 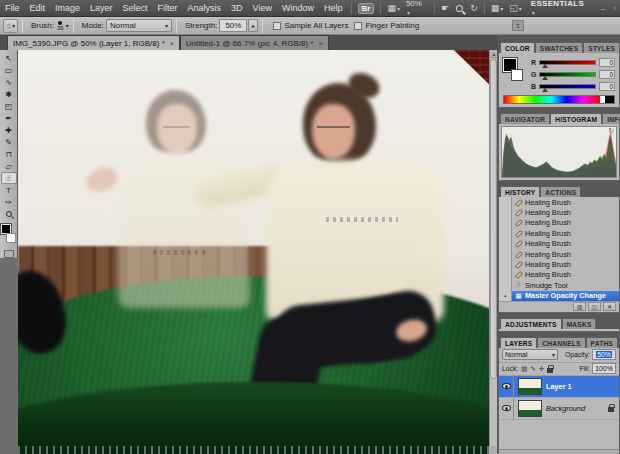 I want to click on sample-all-layers-checkbox, so click(x=277, y=26).